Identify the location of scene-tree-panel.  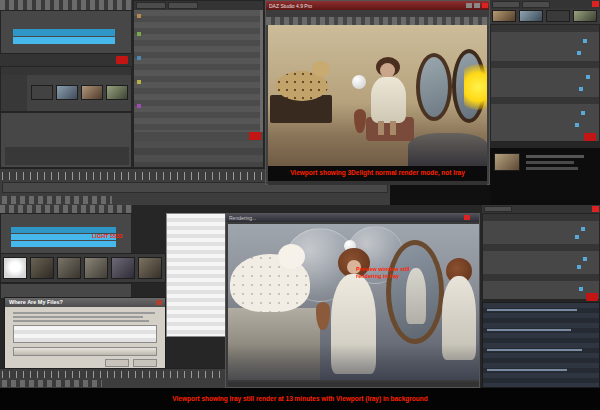
(66, 32).